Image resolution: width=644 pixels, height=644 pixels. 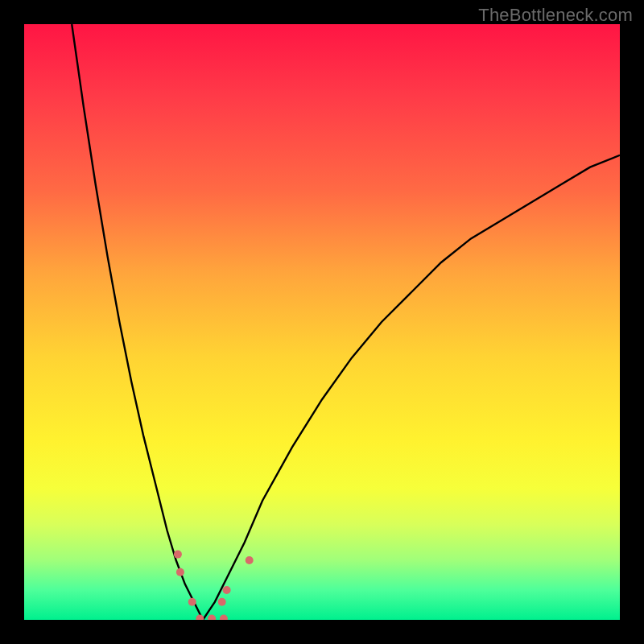 I want to click on watermark-text: TheBottleneck.com, so click(x=555, y=15).